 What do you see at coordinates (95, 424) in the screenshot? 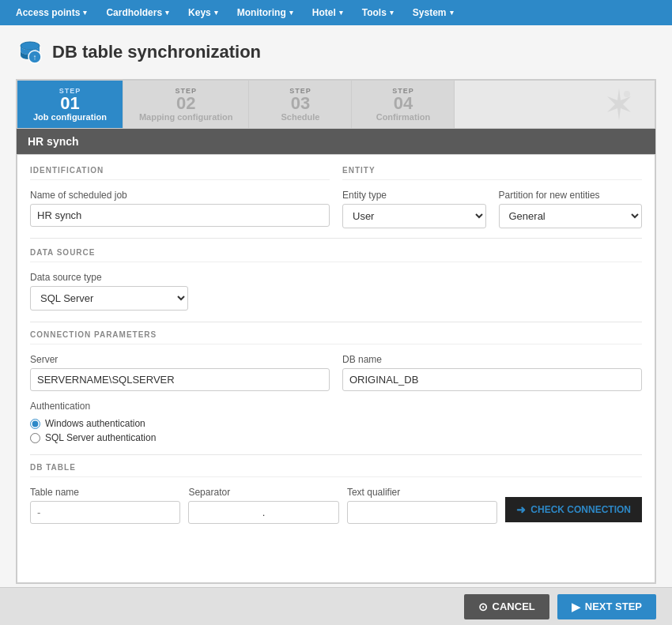
I see `auth-windows-label: Windows authentication` at bounding box center [95, 424].